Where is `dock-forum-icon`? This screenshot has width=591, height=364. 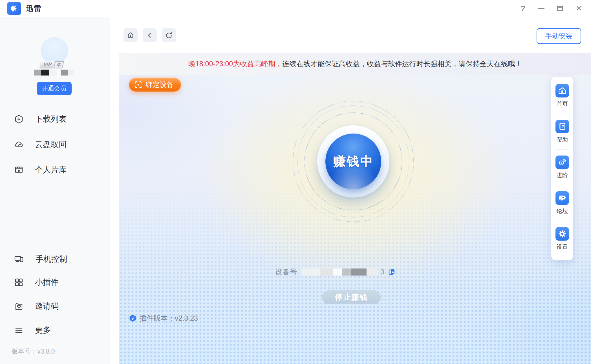
dock-forum-icon is located at coordinates (562, 198).